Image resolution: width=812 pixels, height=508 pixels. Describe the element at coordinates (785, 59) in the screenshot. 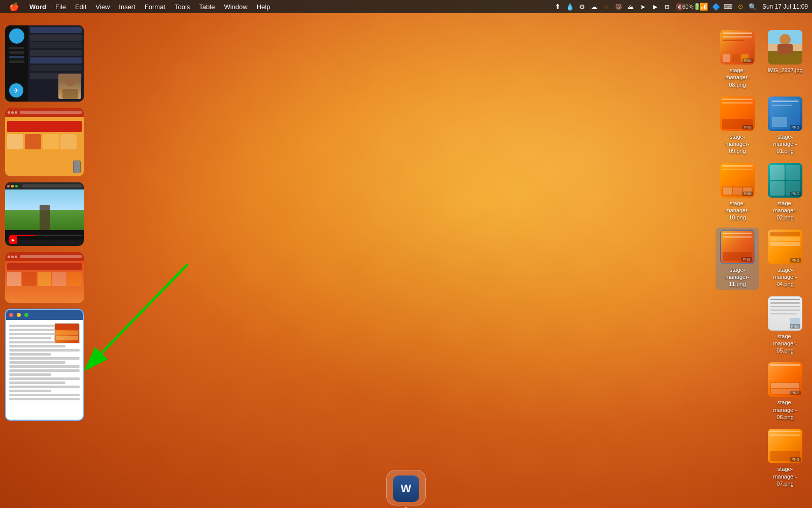

I see `desktop-icon-img2997: IMG_2997.jpg` at that location.